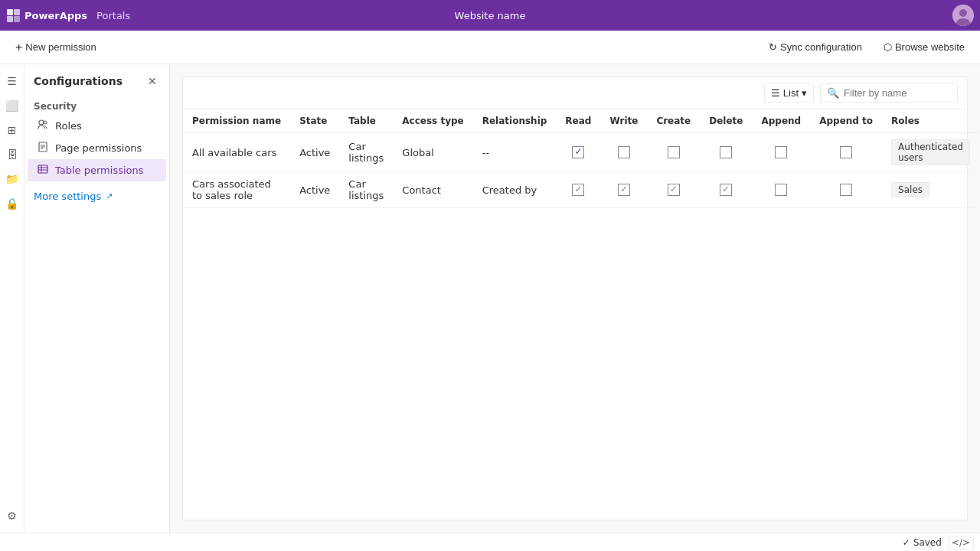 Image resolution: width=980 pixels, height=551 pixels. Describe the element at coordinates (315, 190) in the screenshot. I see `table-cell: Active` at that location.